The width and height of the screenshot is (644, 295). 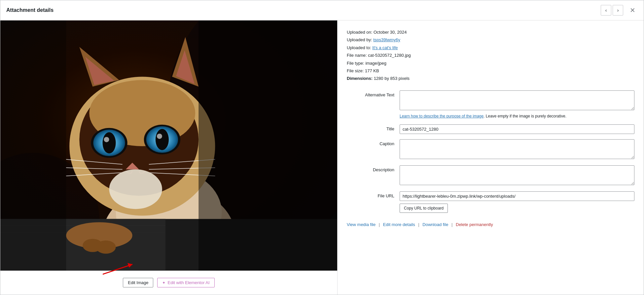 What do you see at coordinates (517, 149) in the screenshot?
I see `caption-input` at bounding box center [517, 149].